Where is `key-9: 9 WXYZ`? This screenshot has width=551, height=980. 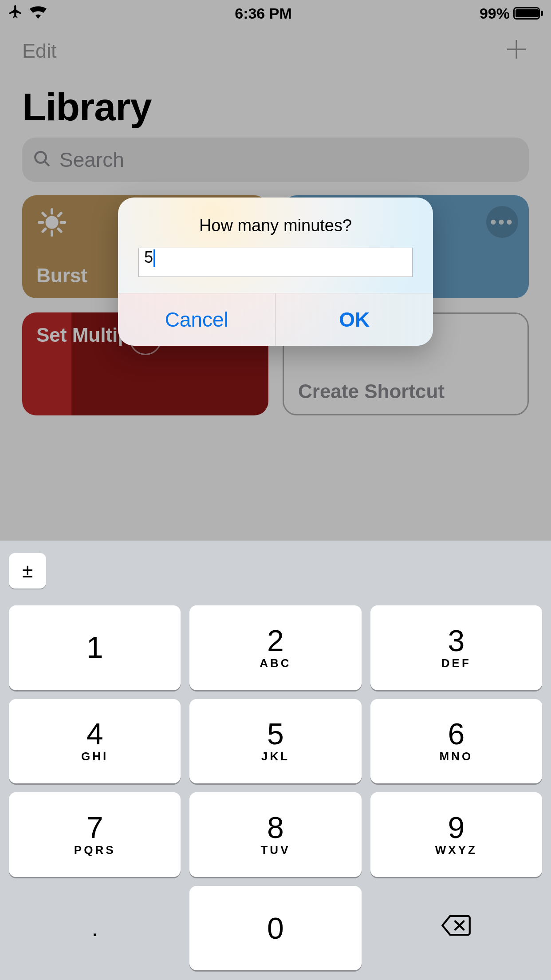
key-9: 9 WXYZ is located at coordinates (456, 834).